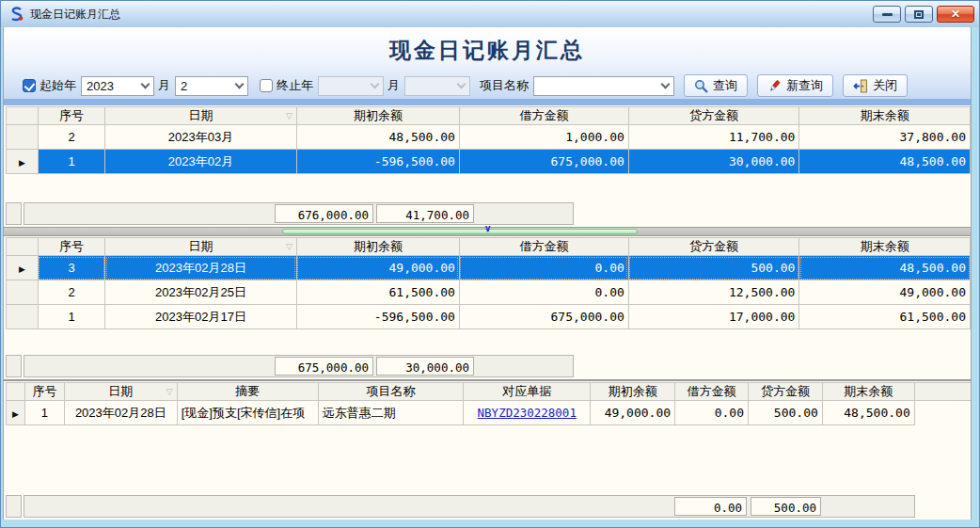  Describe the element at coordinates (487, 229) in the screenshot. I see `splitter-collapse-icon: ∨` at that location.